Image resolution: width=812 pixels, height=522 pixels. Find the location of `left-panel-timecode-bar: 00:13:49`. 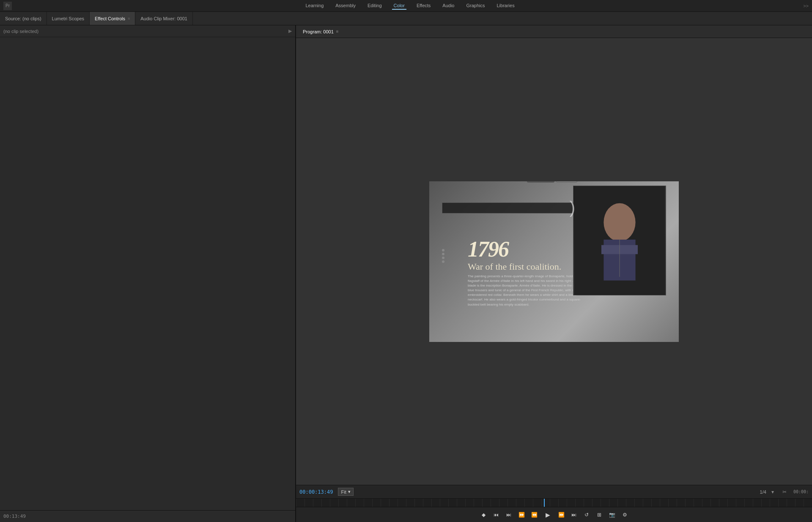

left-panel-timecode-bar: 00:13:49 is located at coordinates (148, 516).